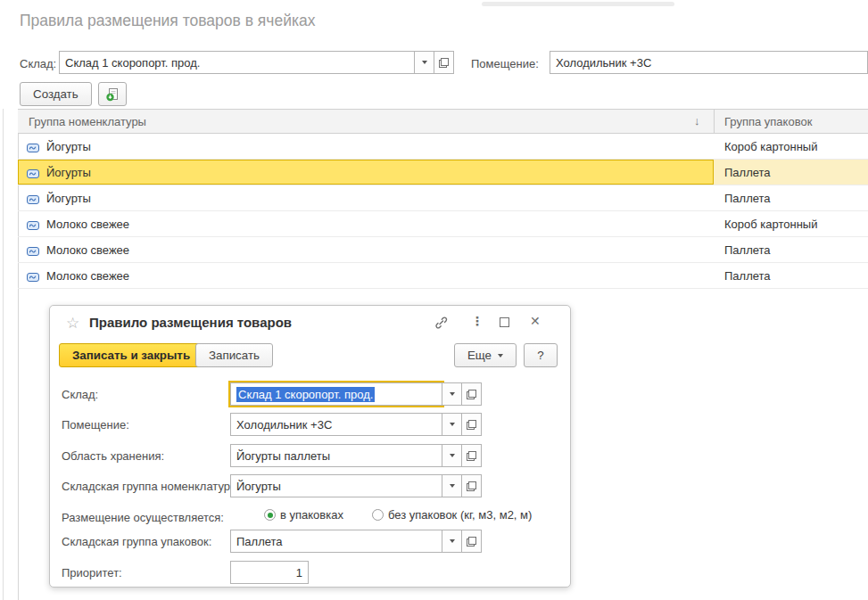 The width and height of the screenshot is (868, 600). I want to click on storage-area-input: Йогурты паллеты, so click(336, 456).